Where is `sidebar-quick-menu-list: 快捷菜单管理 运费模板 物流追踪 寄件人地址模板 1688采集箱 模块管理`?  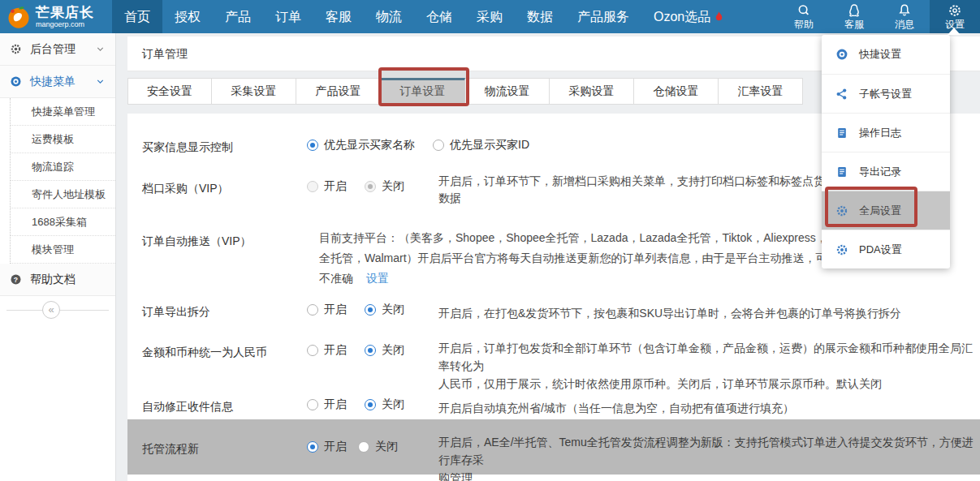
sidebar-quick-menu-list: 快捷菜单管理 运费模板 物流追踪 寄件人地址模板 1688采集箱 模块管理 is located at coordinates (63, 181).